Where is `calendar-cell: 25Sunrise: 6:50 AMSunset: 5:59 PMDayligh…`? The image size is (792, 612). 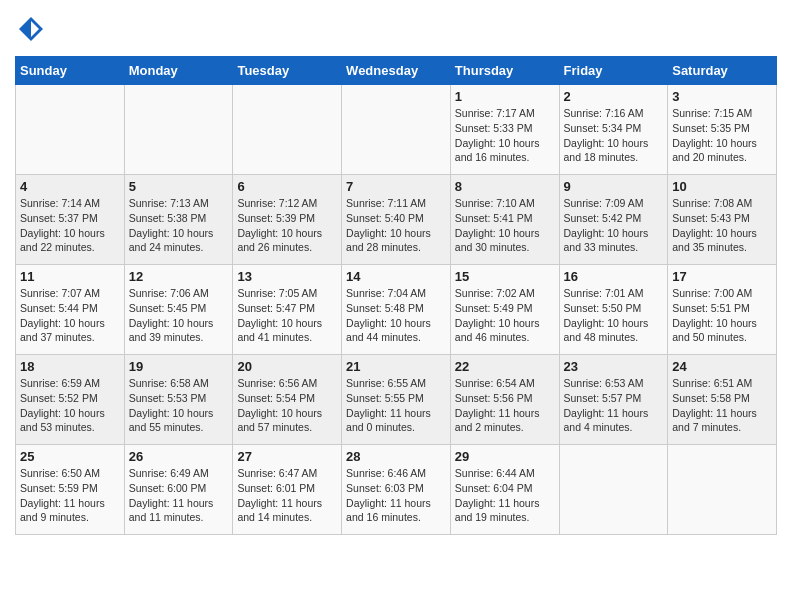 calendar-cell: 25Sunrise: 6:50 AMSunset: 5:59 PMDayligh… is located at coordinates (70, 490).